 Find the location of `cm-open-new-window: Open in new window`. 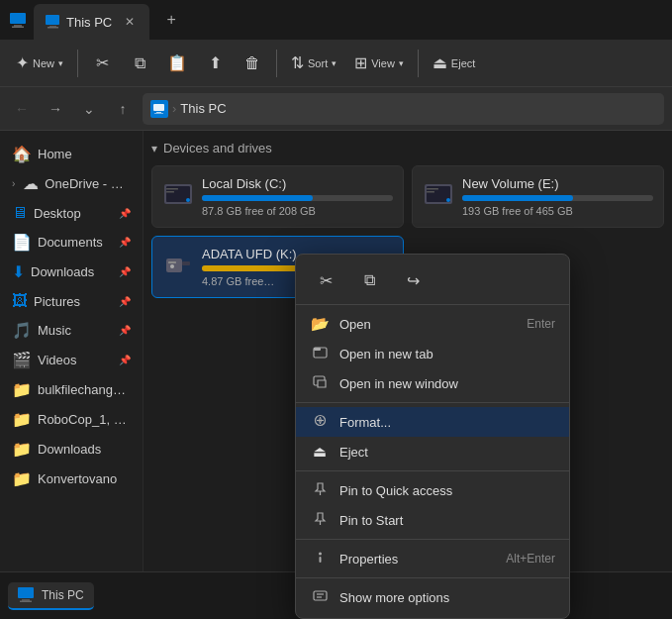

cm-open-new-window: Open in new window is located at coordinates (432, 383).